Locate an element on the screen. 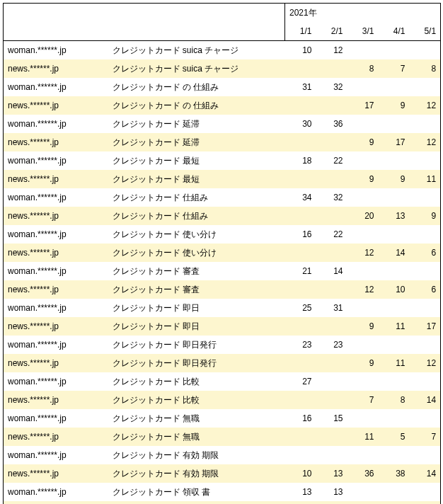  header-date: 5/1 is located at coordinates (425, 31).